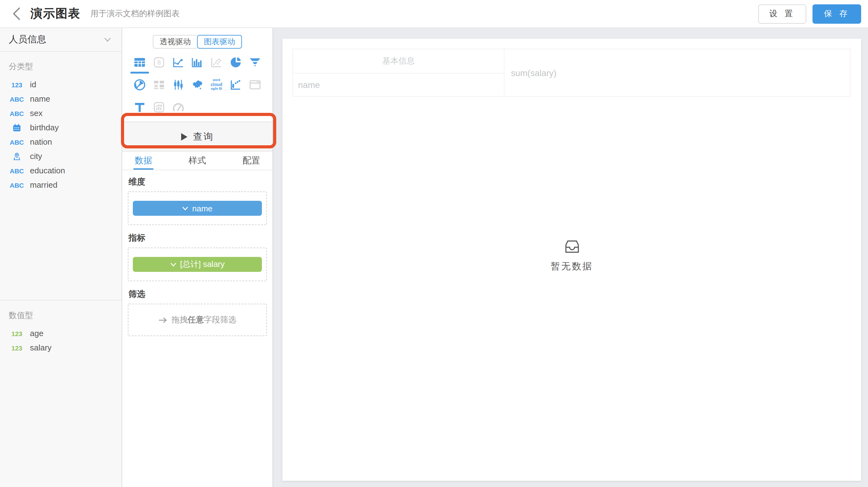  Describe the element at coordinates (236, 63) in the screenshot. I see `chart-type-pie-icon` at that location.